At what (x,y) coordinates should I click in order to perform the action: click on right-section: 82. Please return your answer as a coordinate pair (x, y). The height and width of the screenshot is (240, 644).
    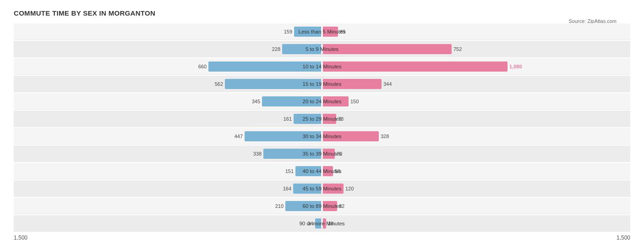
    Looking at the image, I should click on (476, 206).